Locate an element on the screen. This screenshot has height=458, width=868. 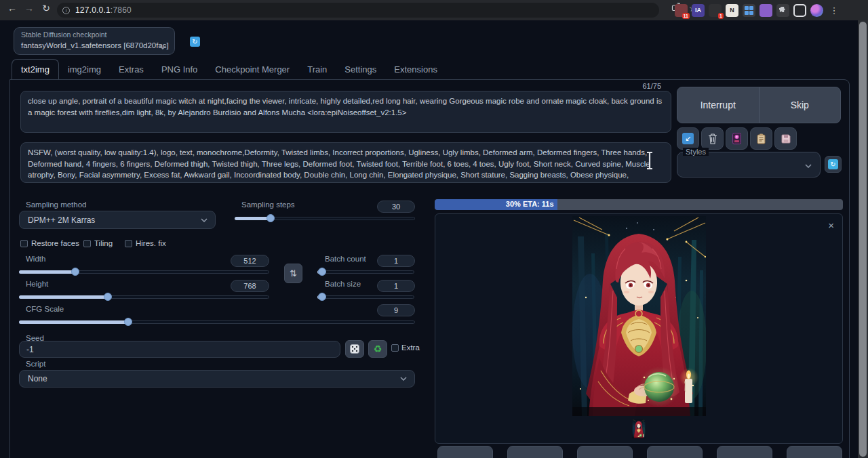
interrupt-button: Interrupt is located at coordinates (718, 105).